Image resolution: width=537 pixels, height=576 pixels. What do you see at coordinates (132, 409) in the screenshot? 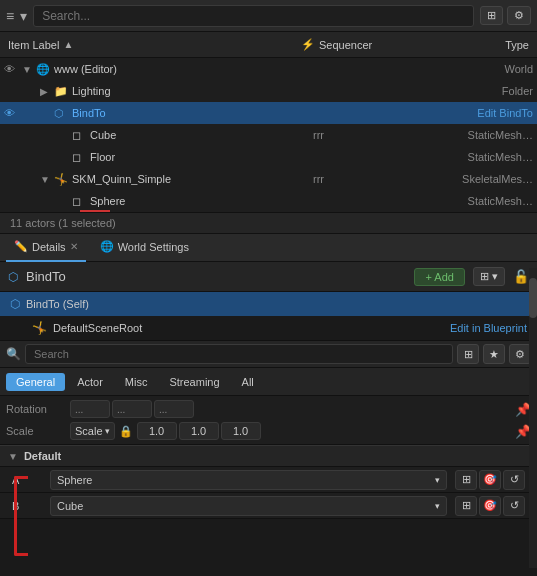
I see `rot-y-dropdown: ...` at bounding box center [132, 409].